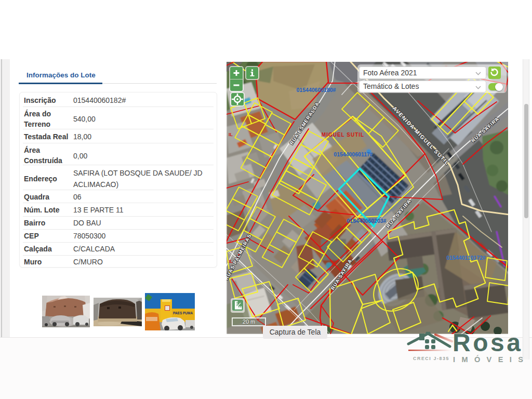  Describe the element at coordinates (431, 358) in the screenshot. I see `svg-text: CRECI J-835` at that location.